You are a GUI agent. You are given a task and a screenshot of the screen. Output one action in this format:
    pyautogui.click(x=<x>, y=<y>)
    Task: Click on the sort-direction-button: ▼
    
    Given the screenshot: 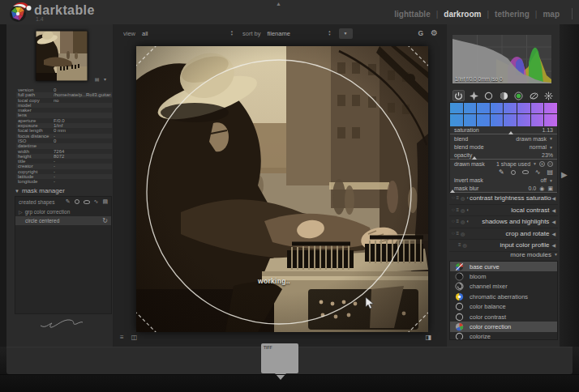 What is the action you would take?
    pyautogui.click(x=345, y=34)
    